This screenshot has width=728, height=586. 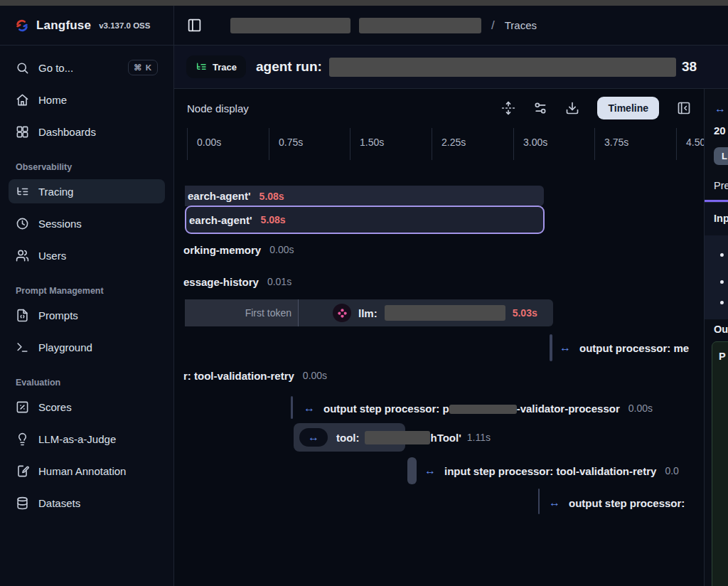 I want to click on sidebar-item-label: Tracing, so click(x=55, y=192).